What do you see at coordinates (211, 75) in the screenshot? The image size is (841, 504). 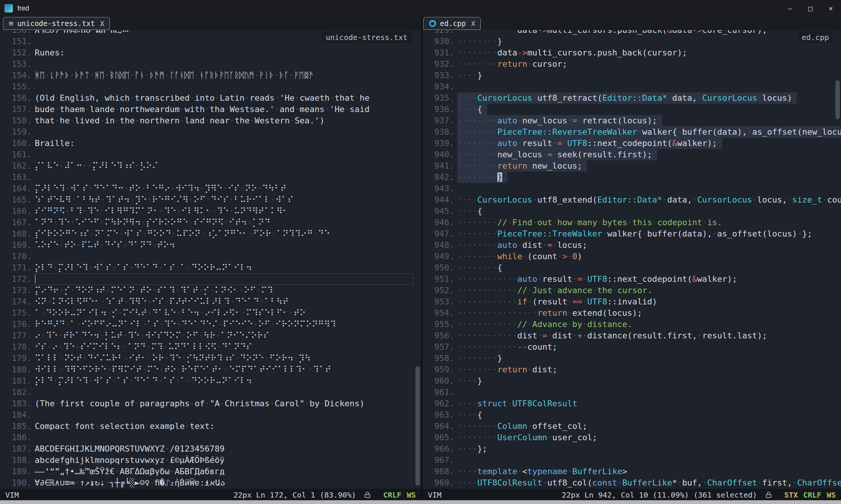 I see `code-line: 154.ᚻᛖ·ᚳᚹᚫᚦ·ᚦᚫᛏ·ᚻᛖ·ᛒᚢᛞᛖ·ᚩᚾ·ᚦᚫᛗ·ᛚᚪᚾᛞᛖ·ᚾᚩᚱ…` at bounding box center [211, 75].